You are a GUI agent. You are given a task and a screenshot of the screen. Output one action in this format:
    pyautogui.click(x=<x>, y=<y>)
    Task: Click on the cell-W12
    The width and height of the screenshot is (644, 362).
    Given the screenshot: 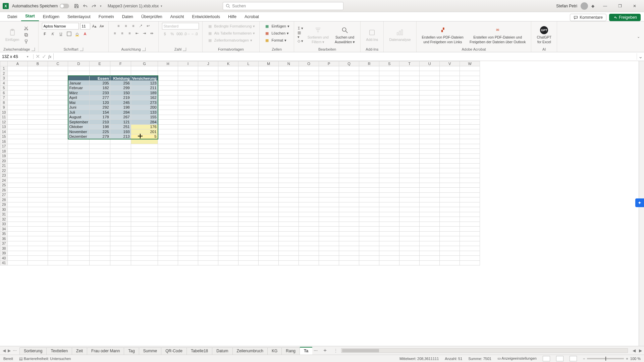 What is the action you would take?
    pyautogui.click(x=470, y=122)
    